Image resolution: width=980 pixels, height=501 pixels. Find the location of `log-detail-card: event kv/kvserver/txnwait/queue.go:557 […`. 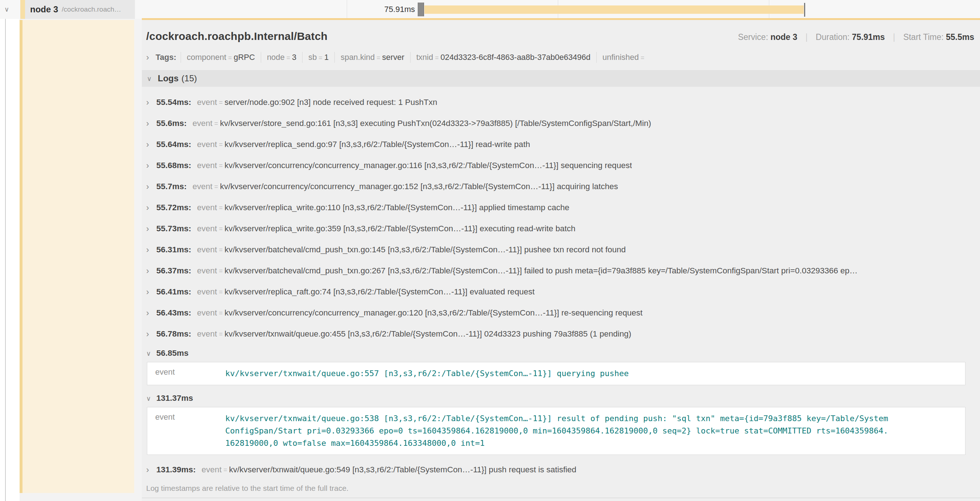

log-detail-card: event kv/kvserver/txnwait/queue.go:557 [… is located at coordinates (556, 374).